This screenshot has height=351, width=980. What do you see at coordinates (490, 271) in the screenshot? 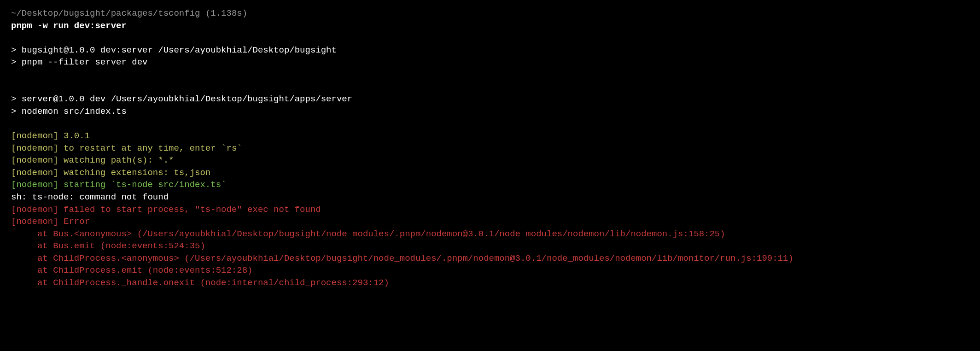
I see `stack-trace-4: at ChildProcess.emit (node:events:512:28…` at bounding box center [490, 271].